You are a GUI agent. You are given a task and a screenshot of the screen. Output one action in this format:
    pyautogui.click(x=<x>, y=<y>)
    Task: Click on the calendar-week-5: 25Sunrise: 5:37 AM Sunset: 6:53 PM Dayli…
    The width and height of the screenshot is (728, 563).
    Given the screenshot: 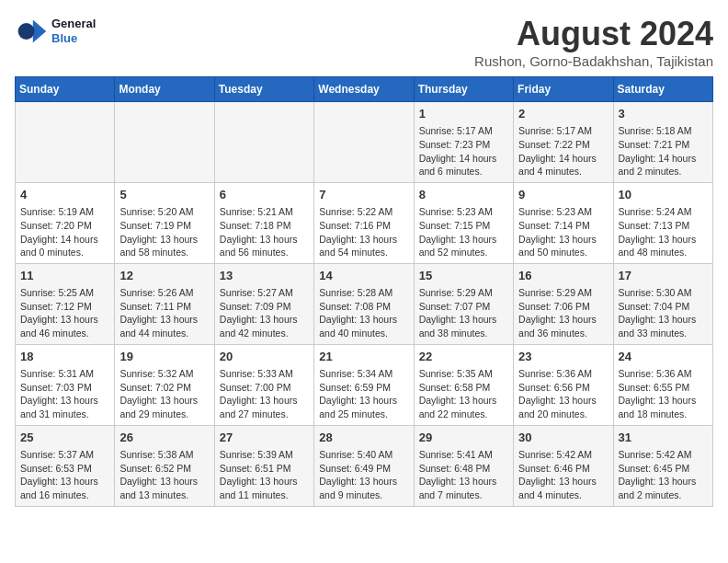 What is the action you would take?
    pyautogui.click(x=364, y=465)
    